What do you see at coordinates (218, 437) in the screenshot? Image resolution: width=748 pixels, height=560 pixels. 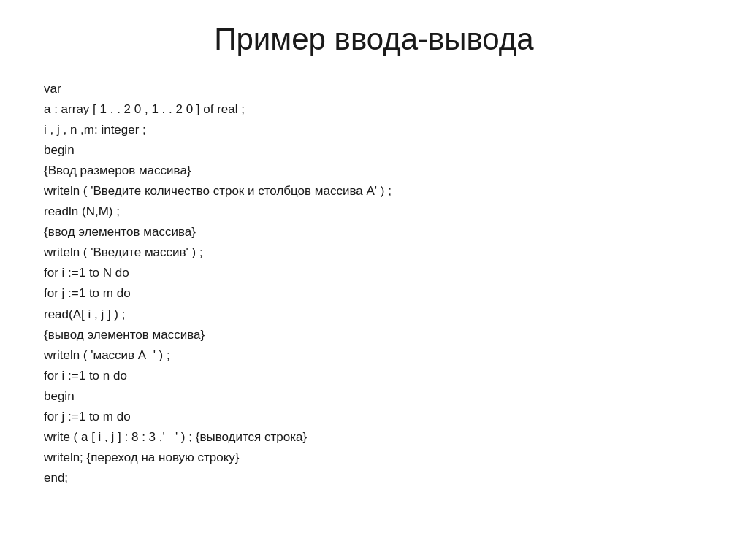 I see `code-line: write ( a [ i , j ] : 8 : 3 ,' ' ) ; {вы…` at bounding box center [218, 437].